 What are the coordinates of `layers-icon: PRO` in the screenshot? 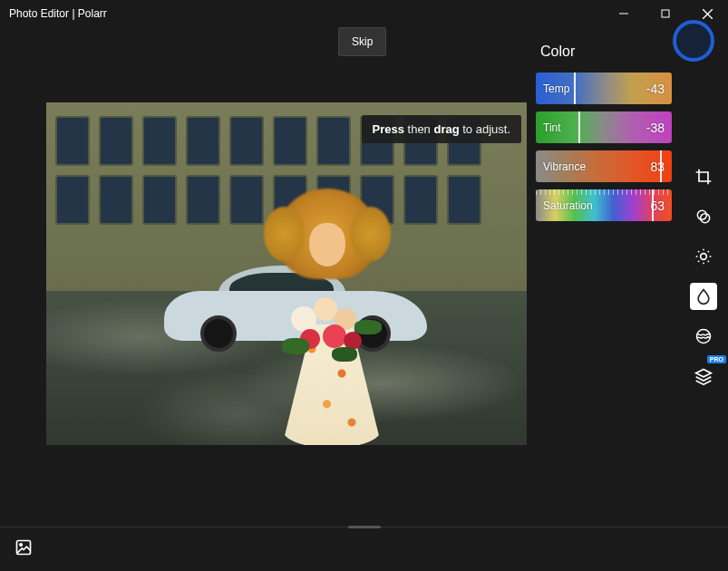 It's located at (704, 376).